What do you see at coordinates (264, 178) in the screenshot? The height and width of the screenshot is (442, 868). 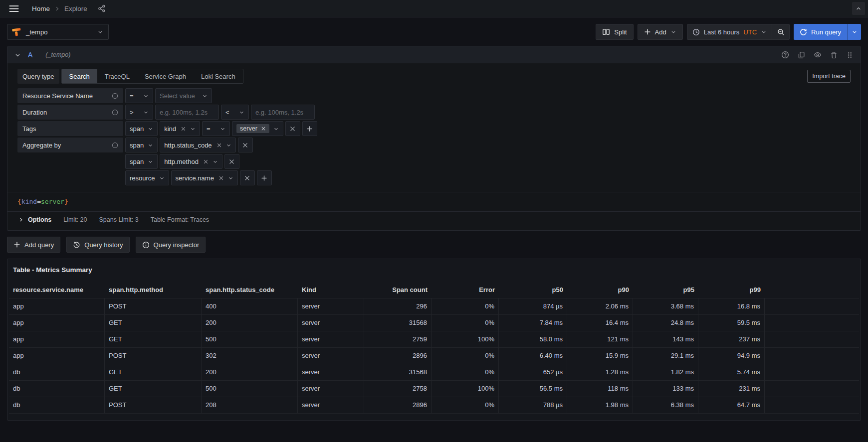 I see `add-aggregate-button` at bounding box center [264, 178].